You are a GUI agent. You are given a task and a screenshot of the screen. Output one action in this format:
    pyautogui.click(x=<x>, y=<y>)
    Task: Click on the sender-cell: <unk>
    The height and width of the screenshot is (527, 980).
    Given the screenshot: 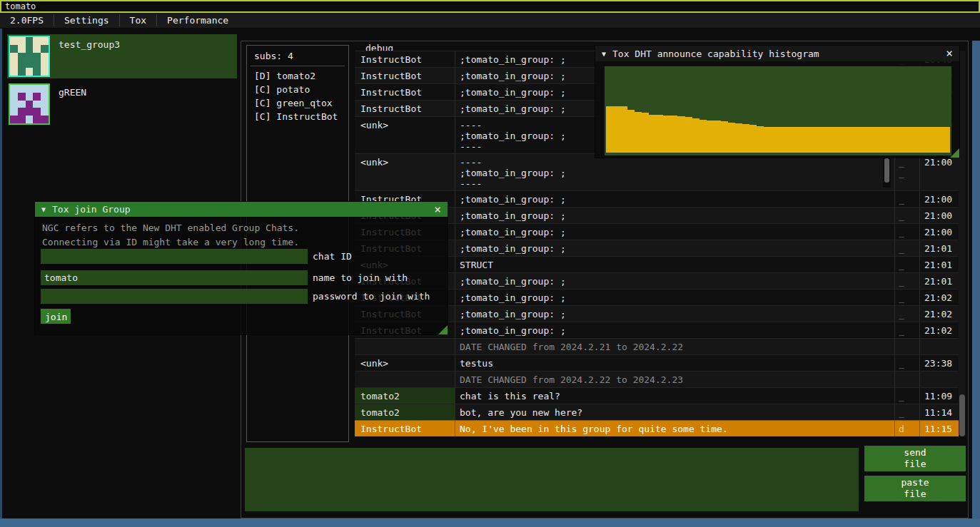 What is the action you would take?
    pyautogui.click(x=405, y=362)
    